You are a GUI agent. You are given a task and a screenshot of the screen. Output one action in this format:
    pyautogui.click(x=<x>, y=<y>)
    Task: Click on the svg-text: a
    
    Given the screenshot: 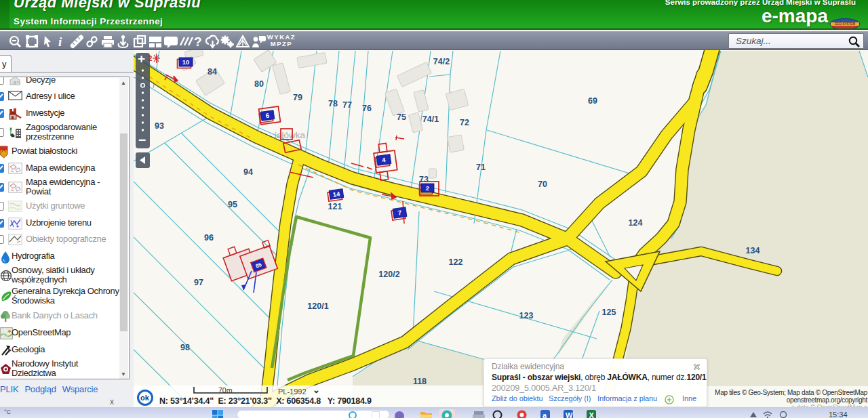 What is the action you would take?
    pyautogui.click(x=545, y=415)
    